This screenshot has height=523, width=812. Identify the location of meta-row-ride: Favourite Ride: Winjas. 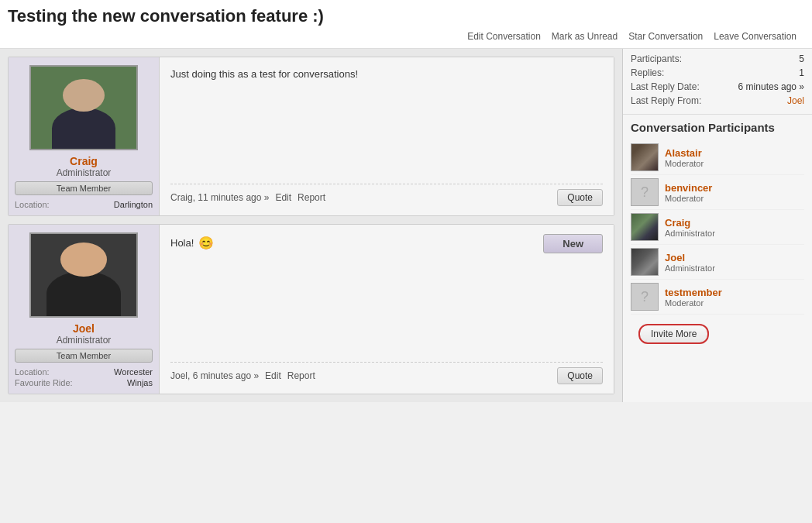
(84, 383).